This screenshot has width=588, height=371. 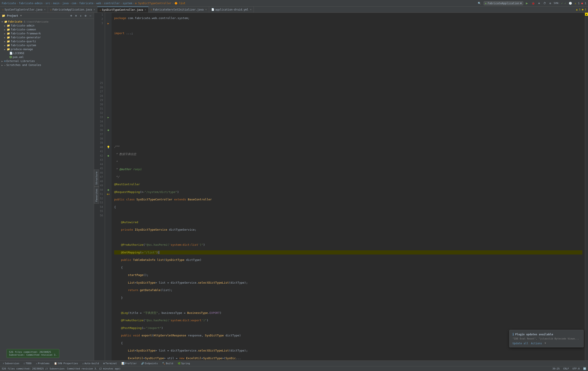 I want to click on tree-fabricate-admin: ▶ 📁 fabricate-admin, so click(x=47, y=26).